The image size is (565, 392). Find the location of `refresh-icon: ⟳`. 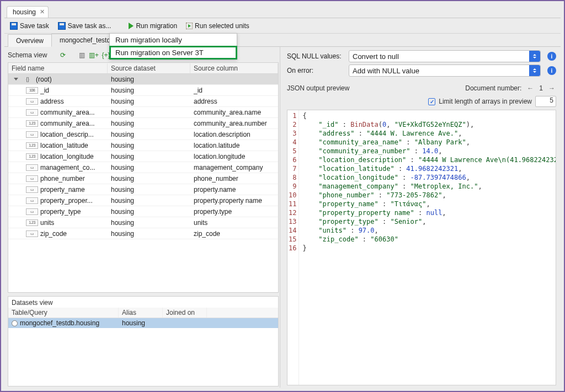

refresh-icon: ⟳ is located at coordinates (63, 55).